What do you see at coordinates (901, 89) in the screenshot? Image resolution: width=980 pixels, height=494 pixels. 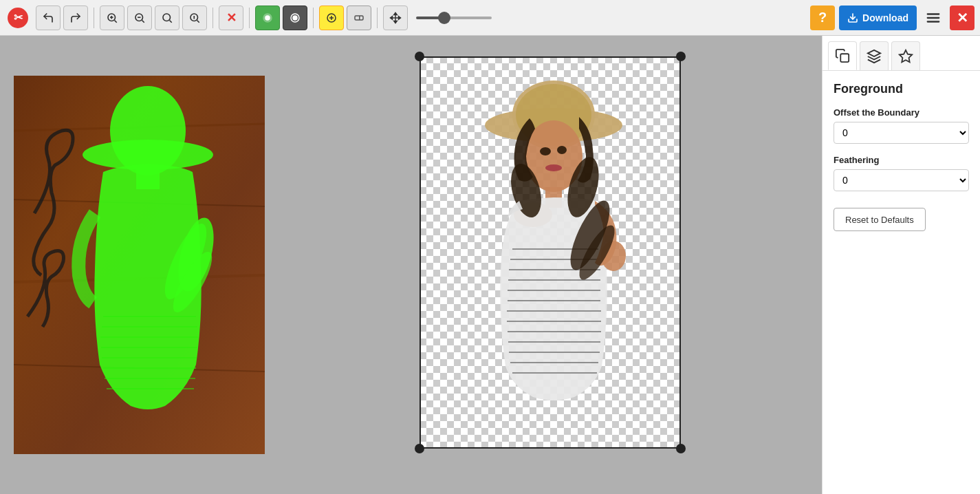 I see `panel-title: Foreground` at bounding box center [901, 89].